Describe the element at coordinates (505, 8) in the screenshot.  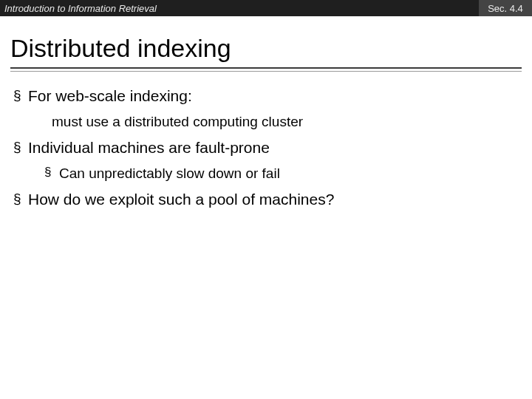
I see `section-label: Sec. 4.4` at that location.